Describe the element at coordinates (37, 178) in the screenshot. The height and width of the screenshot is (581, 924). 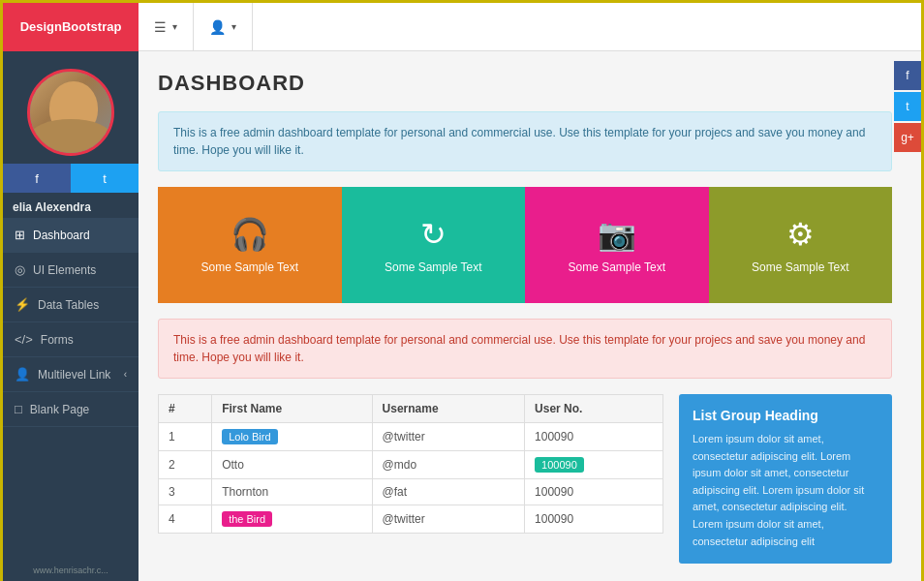
I see `sidebar-facebook-button: f` at that location.